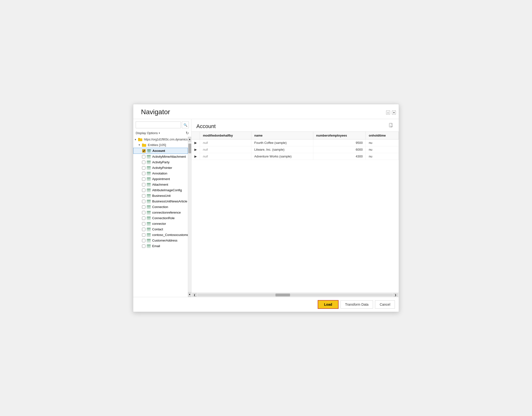 The height and width of the screenshot is (416, 532). Describe the element at coordinates (391, 126) in the screenshot. I see `doc-refresh-icon-svg` at that location.